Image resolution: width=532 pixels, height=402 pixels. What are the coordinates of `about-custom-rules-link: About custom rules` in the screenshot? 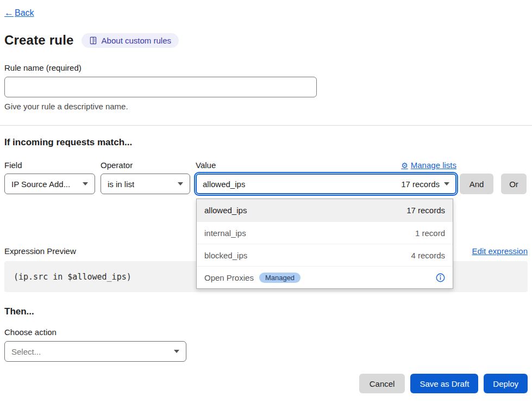 It's located at (130, 40).